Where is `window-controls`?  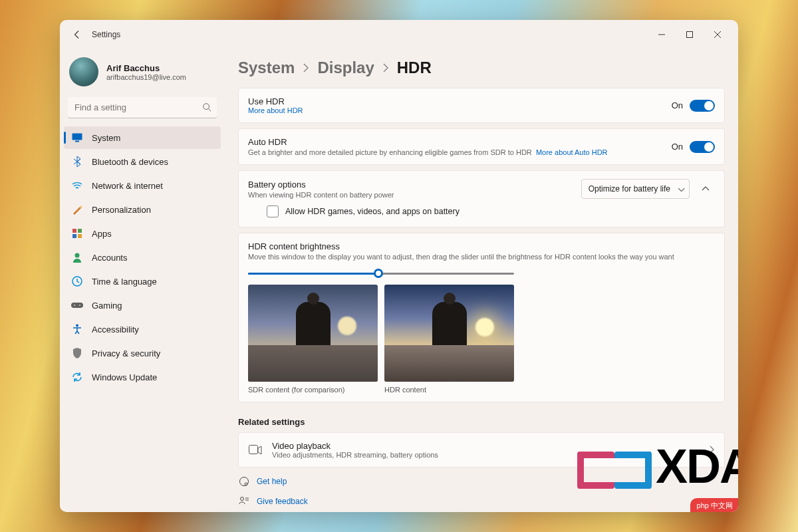
window-controls is located at coordinates (690, 35).